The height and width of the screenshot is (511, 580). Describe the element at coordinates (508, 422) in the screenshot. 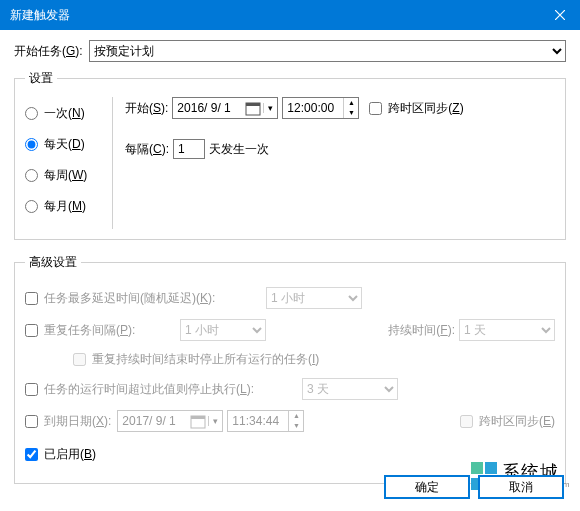

I see `expire-tz-check: 跨时区同步(E)` at that location.